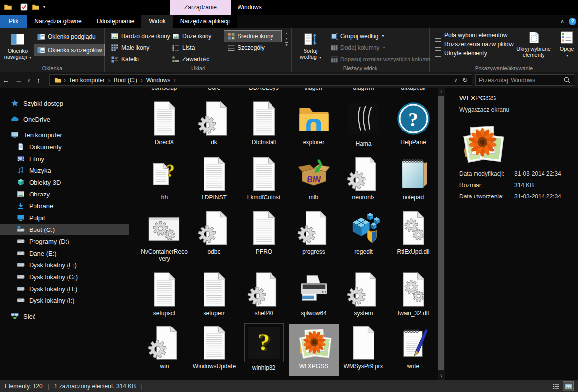 This screenshot has width=578, height=392. What do you see at coordinates (264, 296) in the screenshot?
I see `file-item: shell40` at bounding box center [264, 296].